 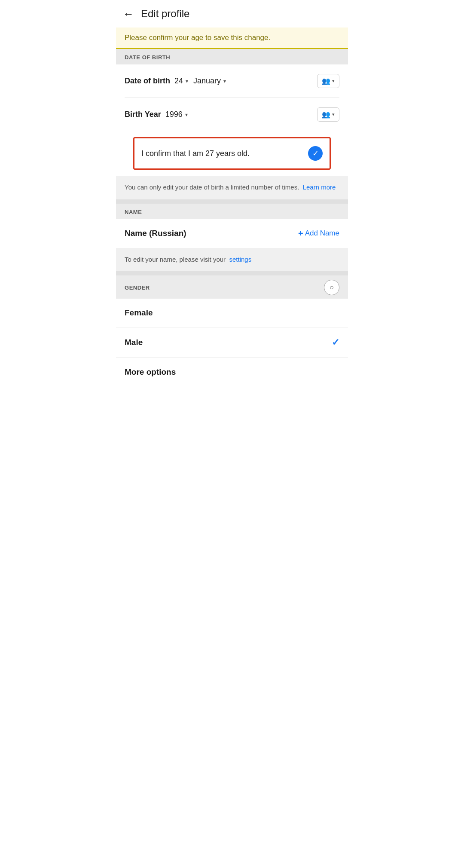 What do you see at coordinates (232, 153) in the screenshot?
I see `confirm-age-box: I confirm that I am 27 years old. ✓` at bounding box center [232, 153].